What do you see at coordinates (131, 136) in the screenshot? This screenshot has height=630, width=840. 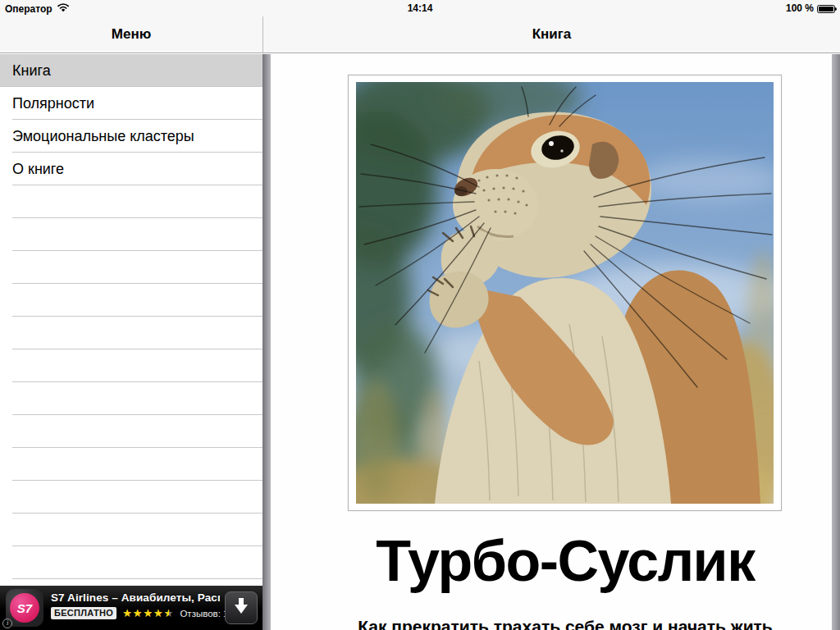 I see `sidebar-item-emotional-clusters: Эмоциональные кластеры` at bounding box center [131, 136].